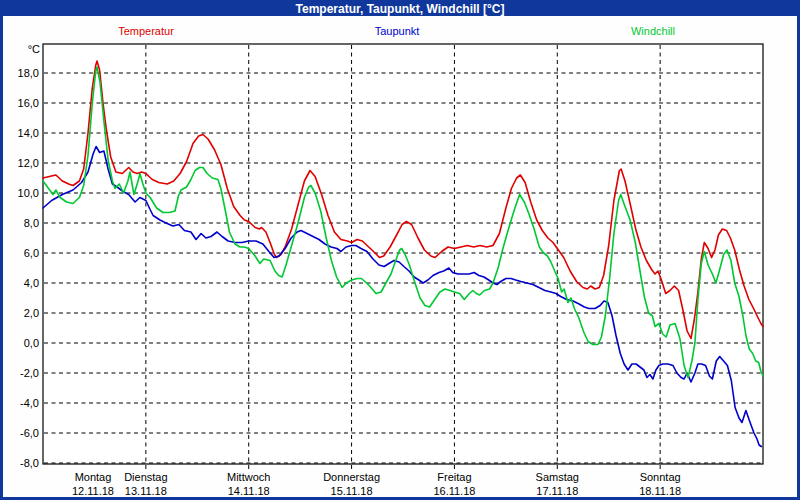 The image size is (800, 500). I want to click on x-date-label: 18.11.18, so click(660, 491).